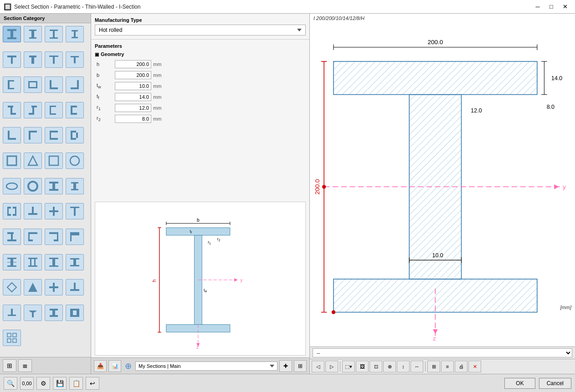  I want to click on add-section-btn: ✚, so click(286, 366).